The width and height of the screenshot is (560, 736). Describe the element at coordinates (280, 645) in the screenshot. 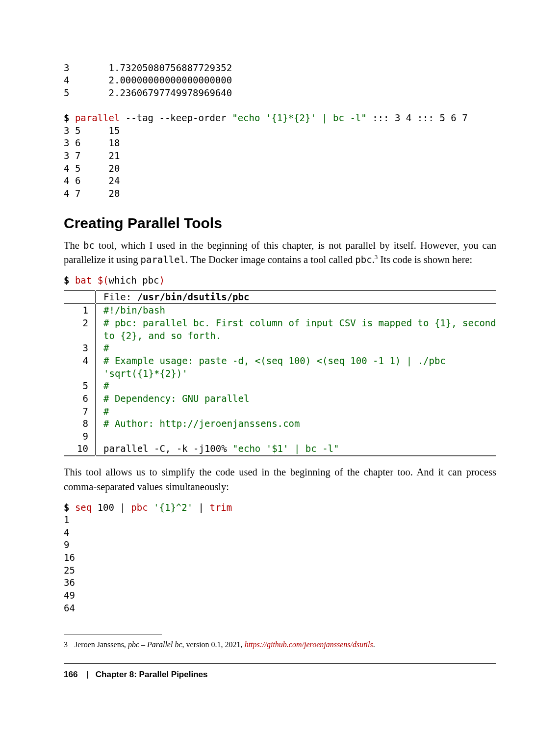

I see `footnote: 3 Jeroen Janssens, pbc – Parallel bc, ve…` at that location.